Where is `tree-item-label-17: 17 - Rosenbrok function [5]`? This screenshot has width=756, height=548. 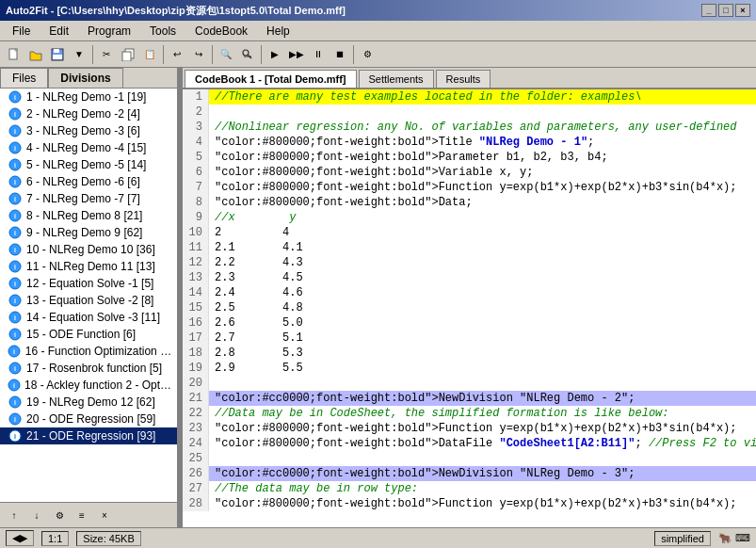
tree-item-label-17: 17 - Rosenbrok function [5] is located at coordinates (94, 368).